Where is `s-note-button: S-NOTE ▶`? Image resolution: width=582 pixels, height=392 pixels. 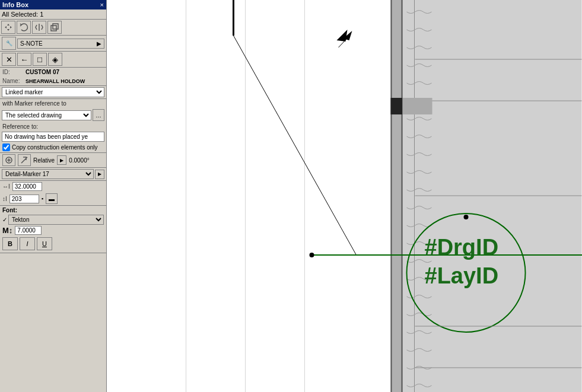
s-note-button: S-NOTE ▶ is located at coordinates (61, 44).